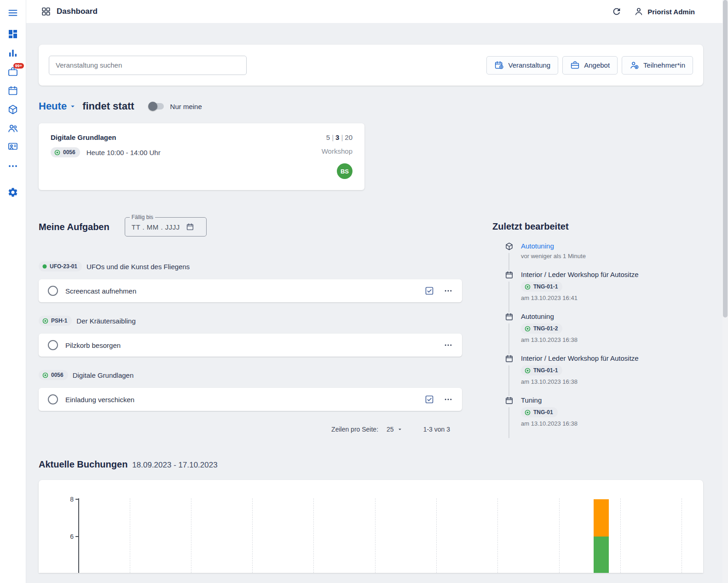 The image size is (728, 583). Describe the element at coordinates (509, 400) in the screenshot. I see `event-calendar-icon` at that location.